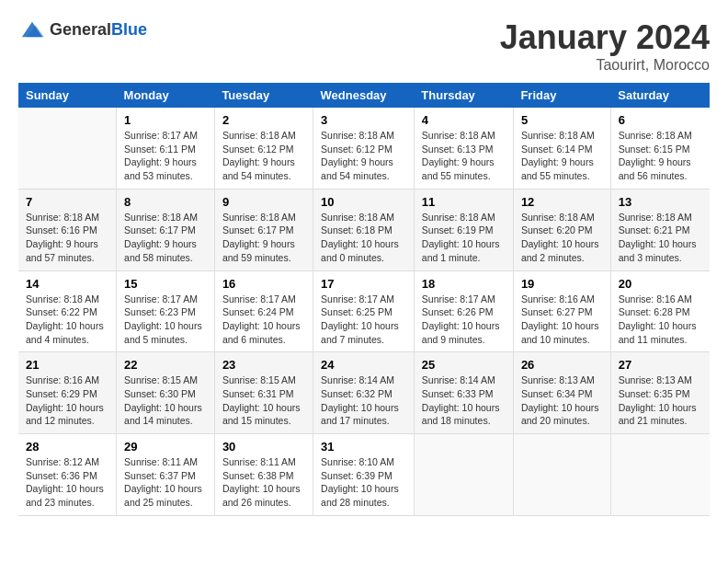 Image resolution: width=728 pixels, height=563 pixels. Describe the element at coordinates (68, 394) in the screenshot. I see `day-cell: 21Sunrise: 8:16 AMSunset: 6:29 PMDayligh…` at that location.